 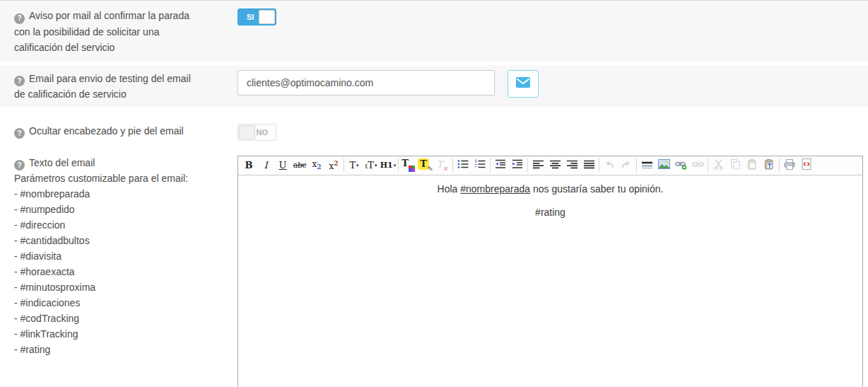 What do you see at coordinates (807, 166) in the screenshot?
I see `source-code-button` at bounding box center [807, 166].